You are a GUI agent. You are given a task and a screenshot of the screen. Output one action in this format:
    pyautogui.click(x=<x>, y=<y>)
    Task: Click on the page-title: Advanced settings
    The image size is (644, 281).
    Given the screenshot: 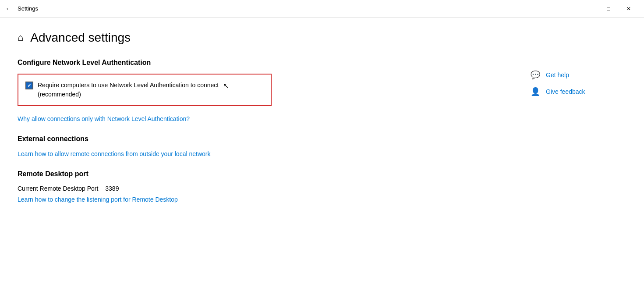 What is the action you would take?
    pyautogui.click(x=81, y=38)
    